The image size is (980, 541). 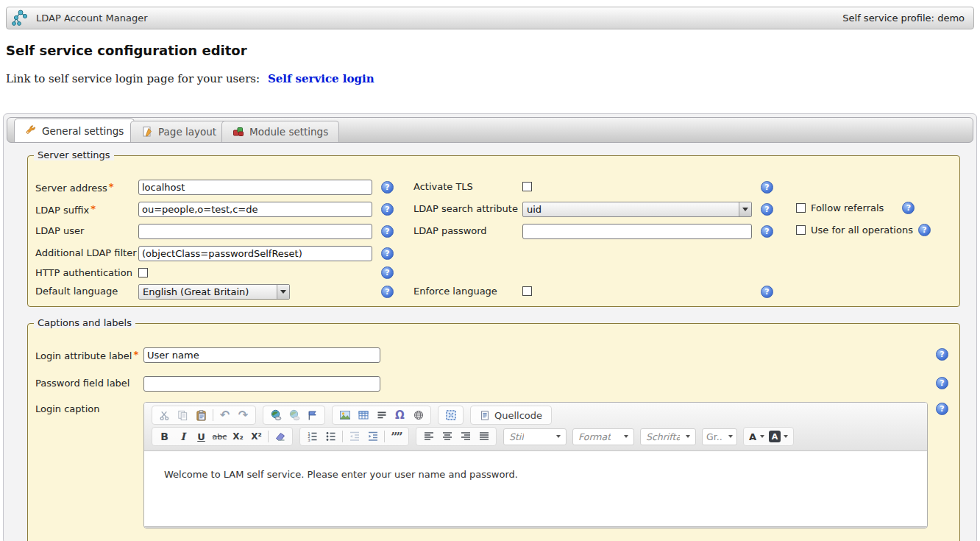 What do you see at coordinates (800, 208) in the screenshot?
I see `follow-referrals-checkbox` at bounding box center [800, 208].